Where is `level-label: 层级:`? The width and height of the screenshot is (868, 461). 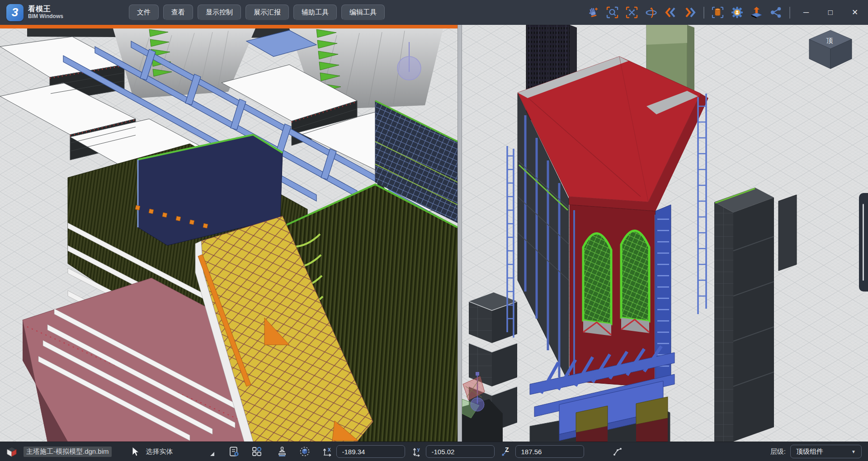
level-label: 层级: is located at coordinates (778, 452).